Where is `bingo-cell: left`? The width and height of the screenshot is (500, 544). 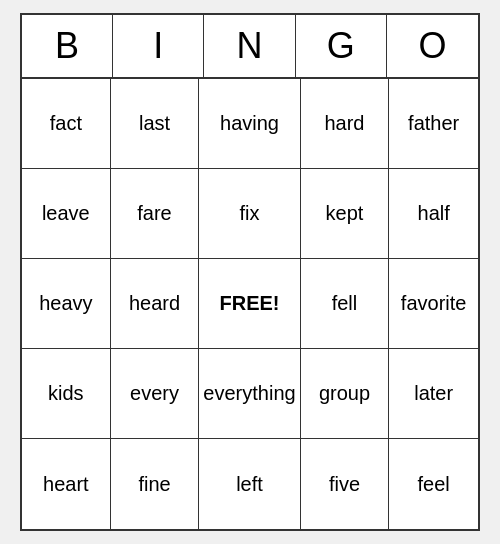
bingo-cell: left is located at coordinates (250, 484).